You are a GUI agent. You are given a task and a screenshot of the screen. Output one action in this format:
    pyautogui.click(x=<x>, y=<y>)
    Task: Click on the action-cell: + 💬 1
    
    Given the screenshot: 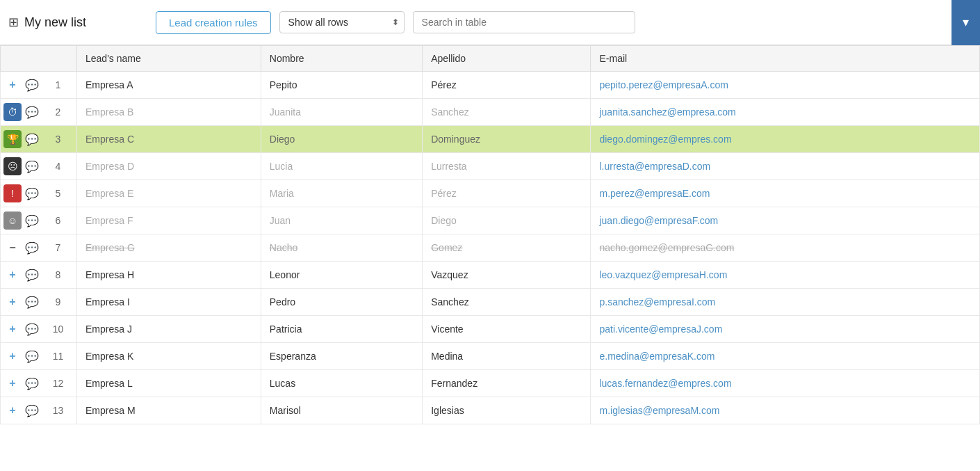 What is the action you would take?
    pyautogui.click(x=39, y=85)
    